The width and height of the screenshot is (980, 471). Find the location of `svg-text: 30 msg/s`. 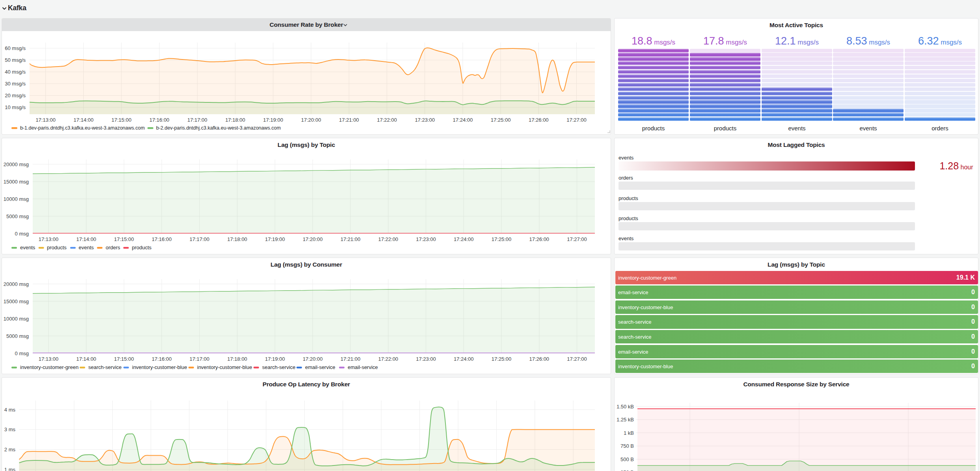

svg-text: 30 msg/s is located at coordinates (15, 83).